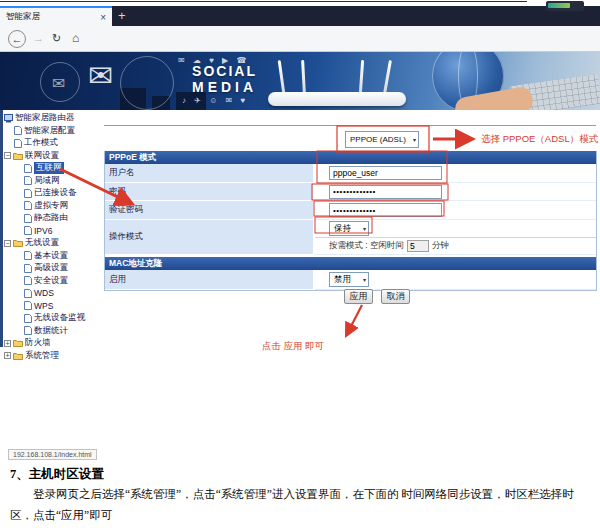 This screenshot has height=528, width=600. Describe the element at coordinates (52, 454) in the screenshot. I see `status-link-popup: 192.168.108.1/index.html` at that location.